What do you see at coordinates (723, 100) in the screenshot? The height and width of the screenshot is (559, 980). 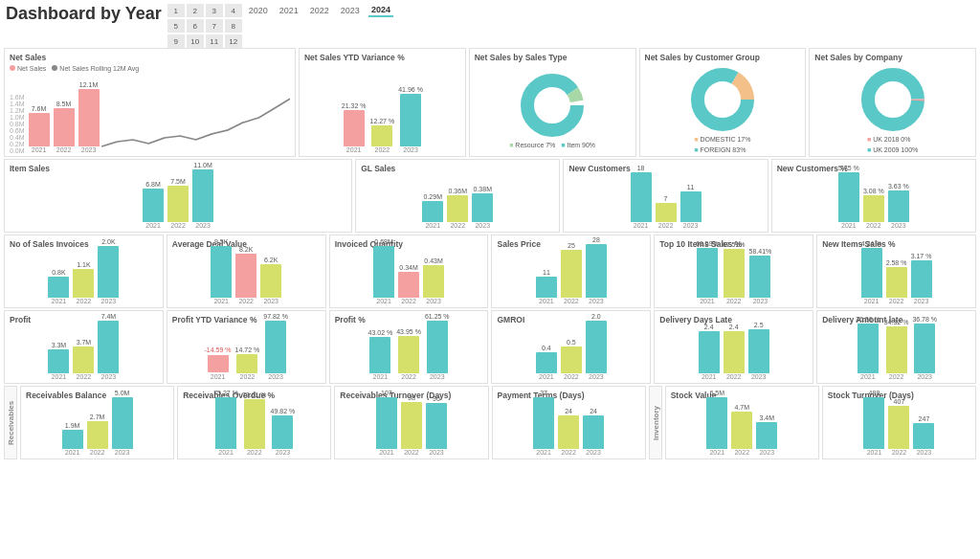 I see `customer-group-donut` at bounding box center [723, 100].